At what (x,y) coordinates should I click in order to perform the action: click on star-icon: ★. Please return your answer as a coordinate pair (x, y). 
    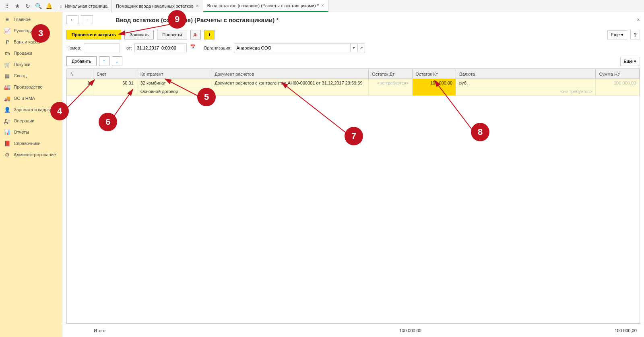
    Looking at the image, I should click on (17, 6).